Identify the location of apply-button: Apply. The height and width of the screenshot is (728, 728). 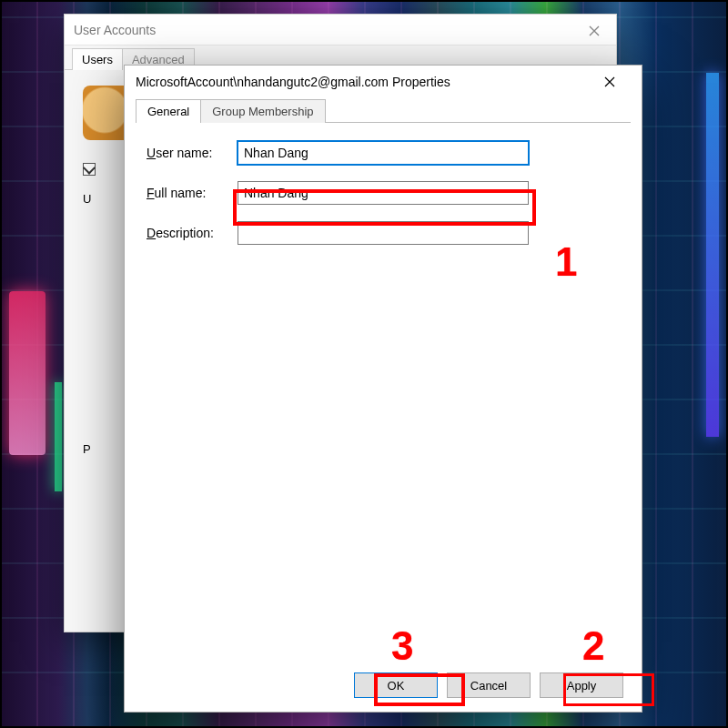
(581, 685).